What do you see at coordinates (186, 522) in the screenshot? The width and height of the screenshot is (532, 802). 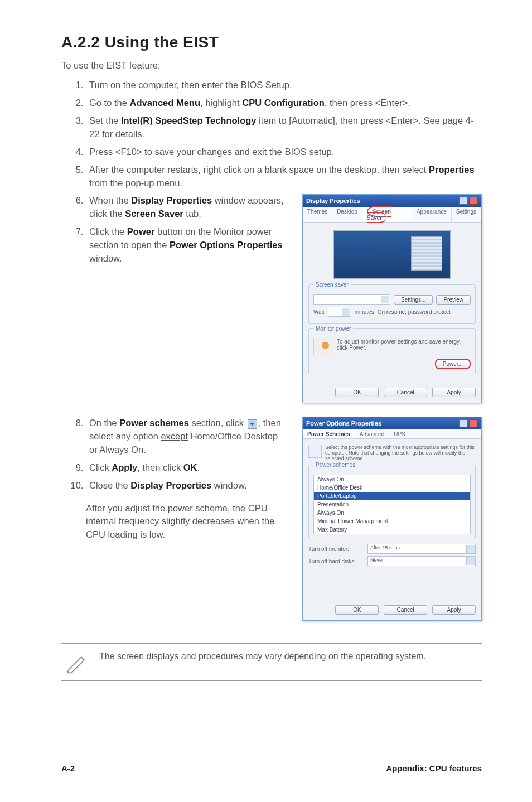 I see `after-text: After you adjust the power scheme, the C…` at bounding box center [186, 522].